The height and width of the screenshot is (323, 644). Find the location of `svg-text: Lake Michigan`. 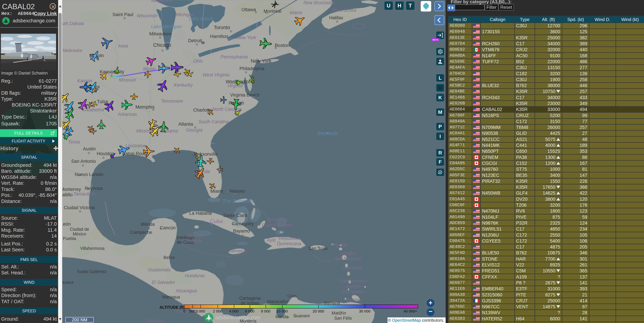

svg-text: Lake Michigan is located at coordinates (166, 26).